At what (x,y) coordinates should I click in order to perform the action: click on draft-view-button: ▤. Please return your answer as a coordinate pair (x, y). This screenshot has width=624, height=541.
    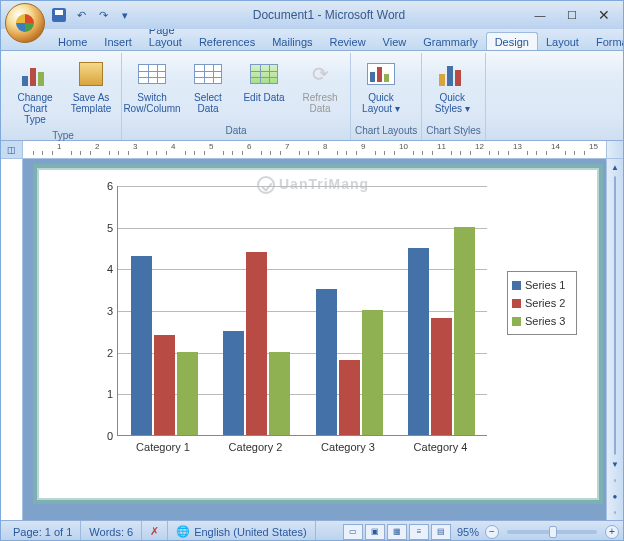
    Looking at the image, I should click on (441, 532).